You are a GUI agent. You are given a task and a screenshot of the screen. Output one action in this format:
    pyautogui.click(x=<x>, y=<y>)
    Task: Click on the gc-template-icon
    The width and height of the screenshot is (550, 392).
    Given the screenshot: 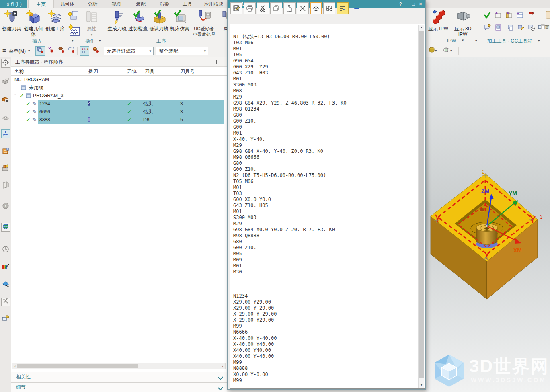 What is the action you would take?
    pyautogui.click(x=509, y=16)
    